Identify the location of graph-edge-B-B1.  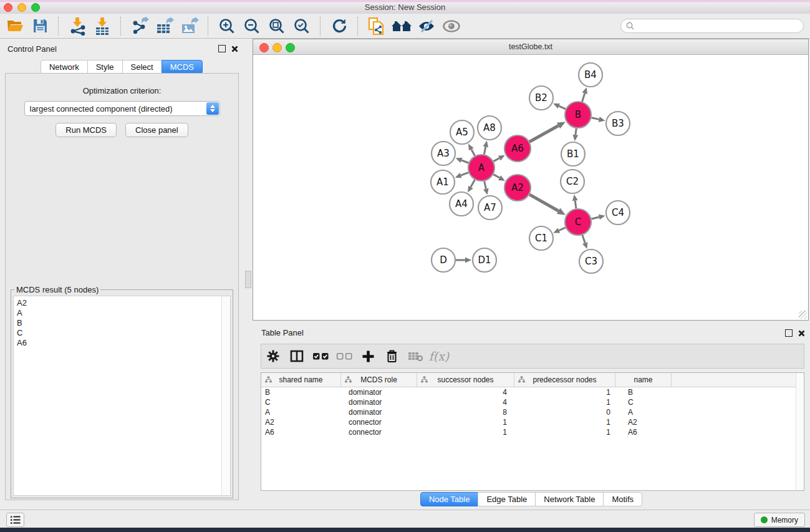
(576, 132).